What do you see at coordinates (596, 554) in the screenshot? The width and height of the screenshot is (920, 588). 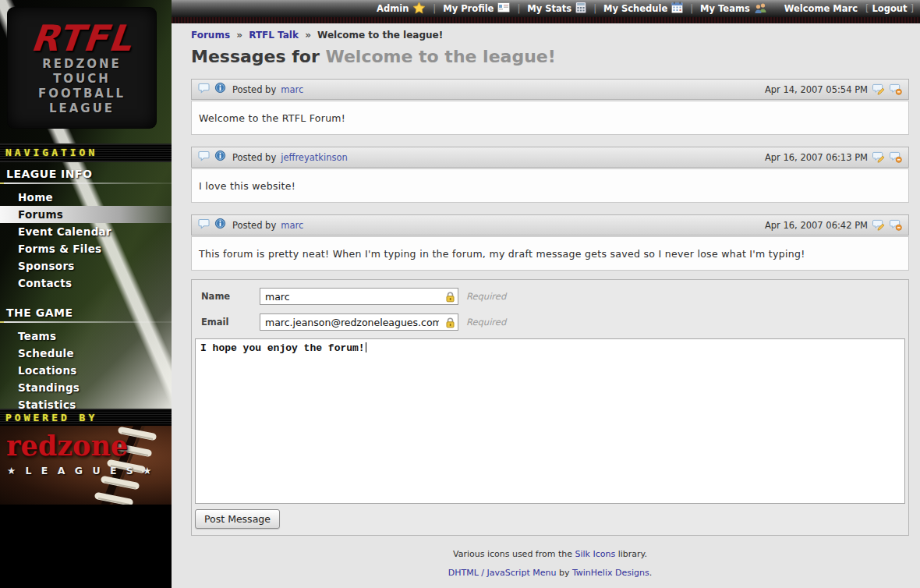 I see `silk-icons-link: Silk Icons` at bounding box center [596, 554].